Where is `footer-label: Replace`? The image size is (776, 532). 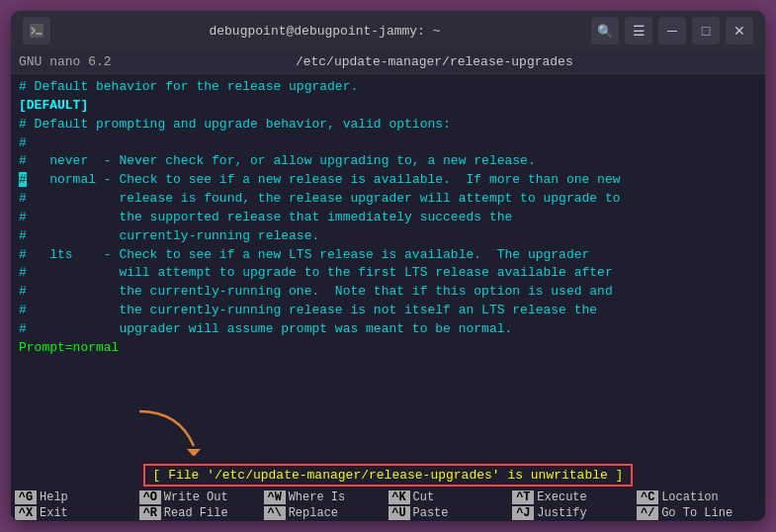 footer-label: Replace is located at coordinates (313, 513).